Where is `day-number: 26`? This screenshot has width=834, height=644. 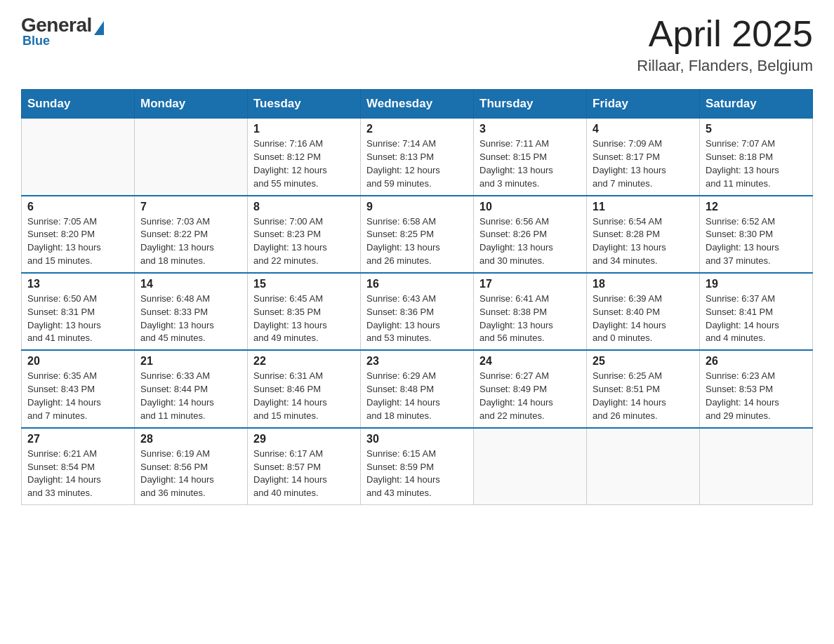 day-number: 26 is located at coordinates (756, 361).